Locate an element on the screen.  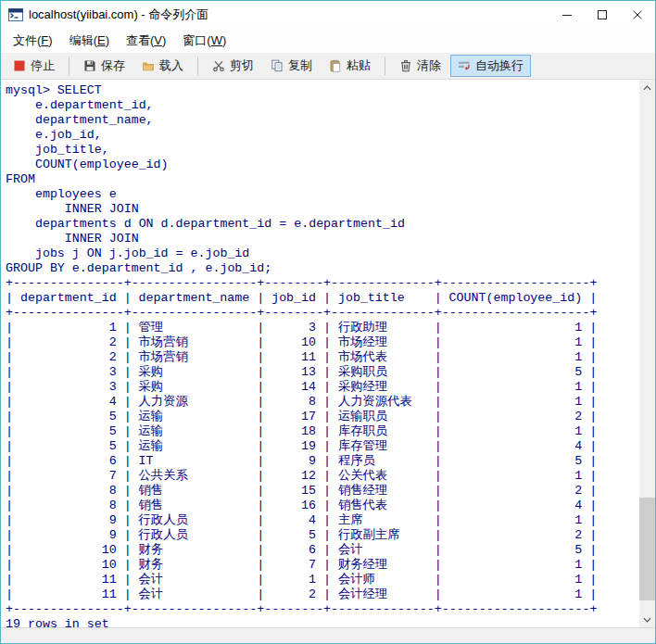
toolbar-button-label: 清除 is located at coordinates (429, 66).